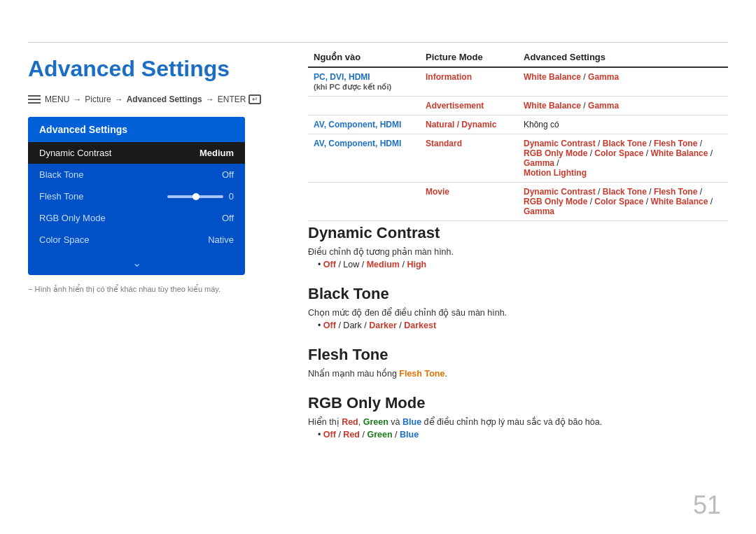 This screenshot has height=534, width=756. Describe the element at coordinates (378, 42) in the screenshot. I see `top-divider` at that location.